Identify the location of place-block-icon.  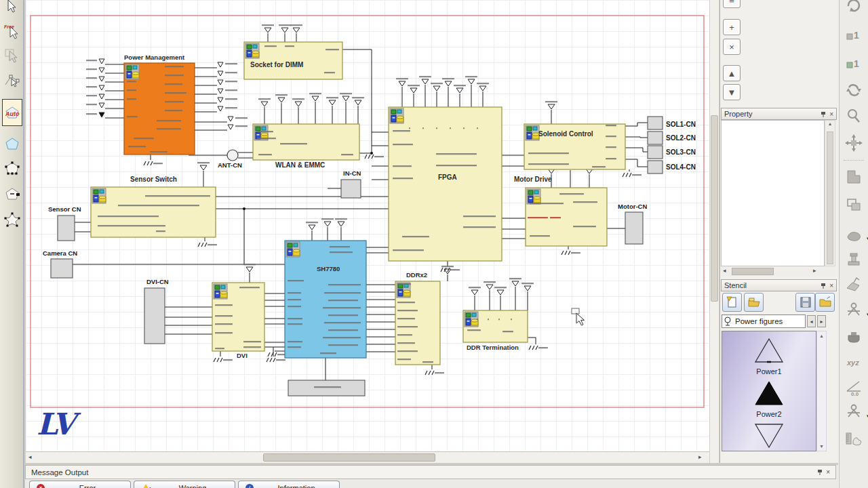
(854, 177).